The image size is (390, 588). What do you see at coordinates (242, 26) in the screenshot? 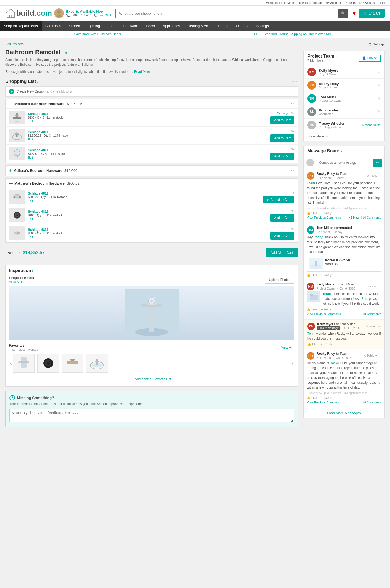
I see `nav-outdoor: Outdoor` at bounding box center [242, 26].